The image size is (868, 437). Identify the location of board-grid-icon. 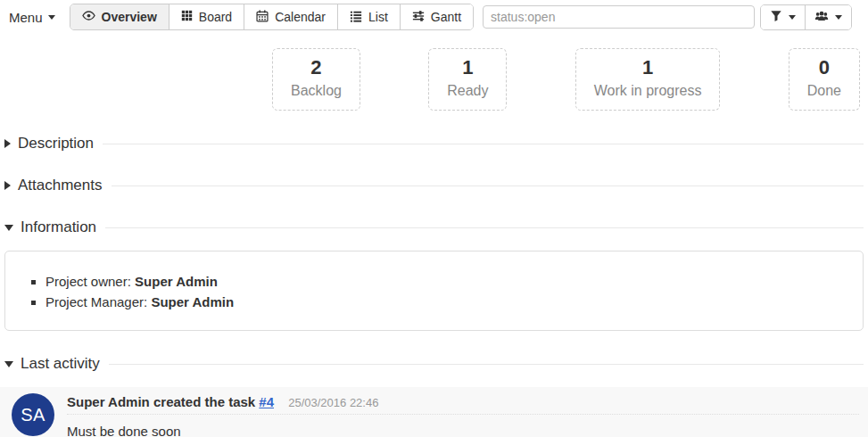
(187, 17).